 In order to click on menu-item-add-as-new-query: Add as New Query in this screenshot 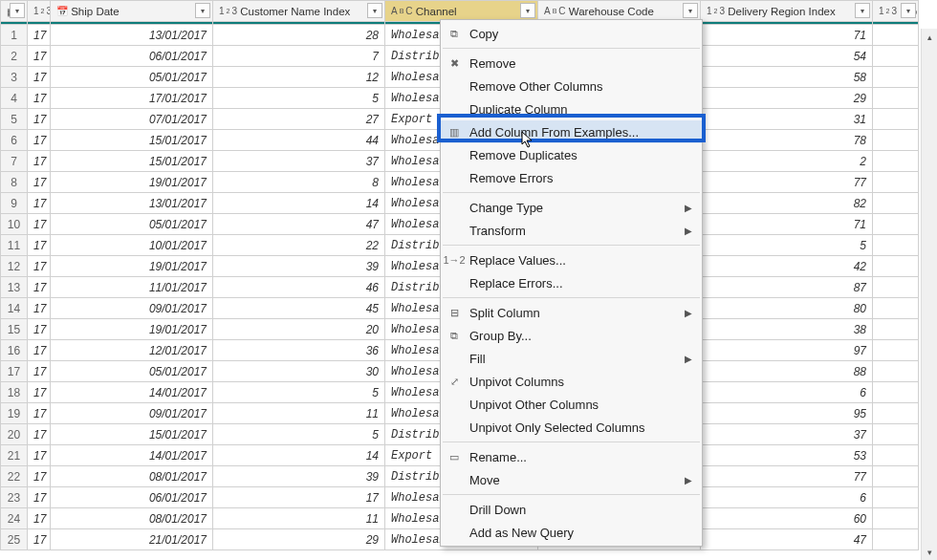, I will do `click(572, 532)`.